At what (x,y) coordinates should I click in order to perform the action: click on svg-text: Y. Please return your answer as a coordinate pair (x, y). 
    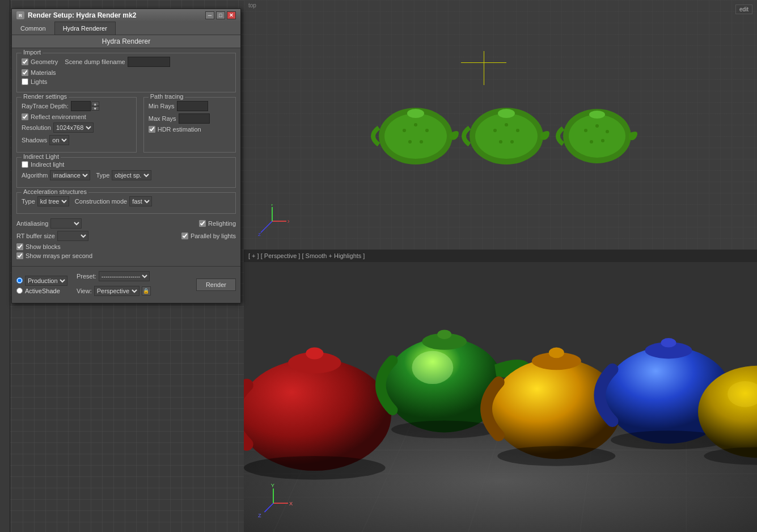
    Looking at the image, I should click on (273, 485).